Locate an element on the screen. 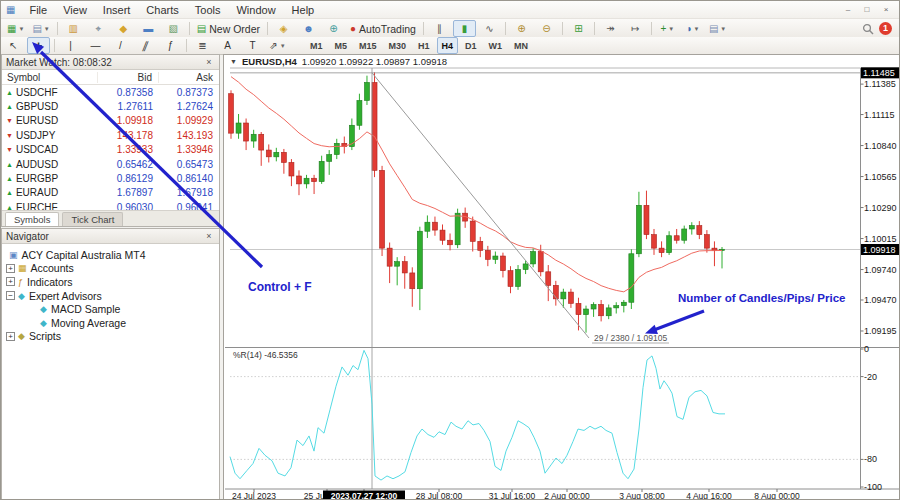  market-watch-row: ▲EURGBP0.861290.86140 is located at coordinates (110, 178).